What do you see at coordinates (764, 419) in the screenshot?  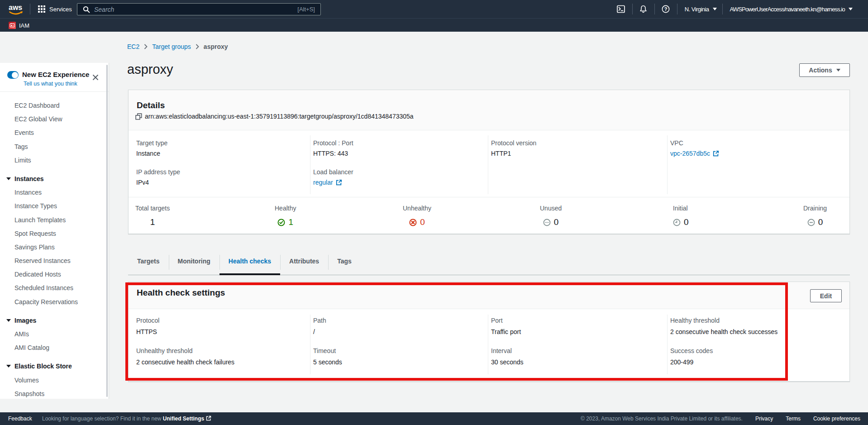 I see `privacy-link: Privacy` at bounding box center [764, 419].